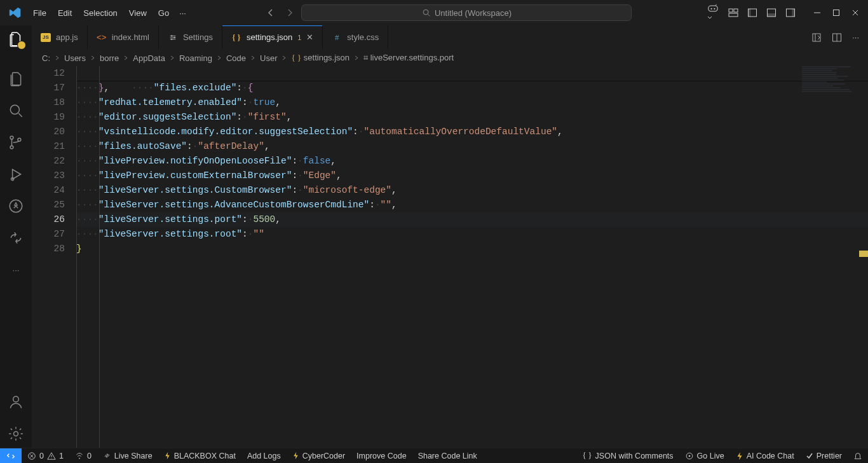 Image resolution: width=868 pixels, height=463 pixels. Describe the element at coordinates (183, 13) in the screenshot. I see `menu-overflow: ···` at that location.